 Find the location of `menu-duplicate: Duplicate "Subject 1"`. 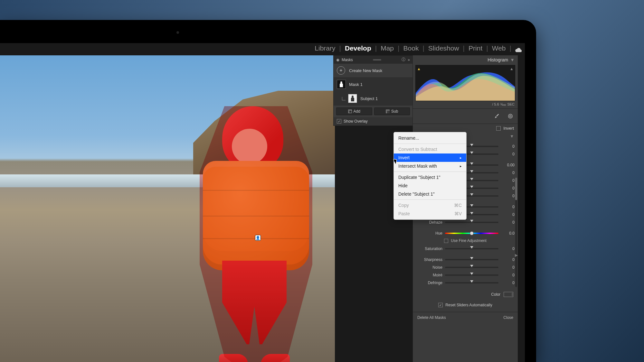

menu-duplicate: Duplicate "Subject 1" is located at coordinates (430, 177).